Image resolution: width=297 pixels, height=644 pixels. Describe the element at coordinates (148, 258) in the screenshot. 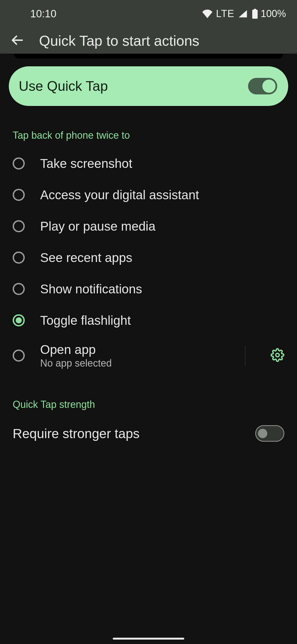

I see `radio-option-recent-apps: See recent apps` at that location.